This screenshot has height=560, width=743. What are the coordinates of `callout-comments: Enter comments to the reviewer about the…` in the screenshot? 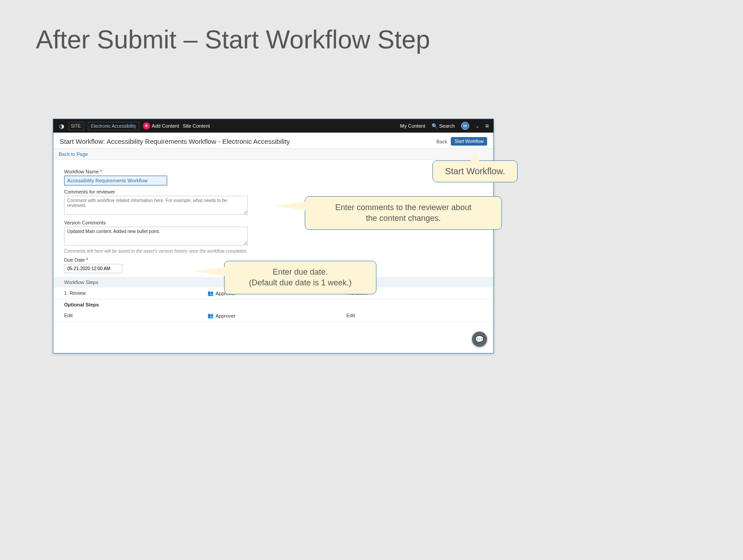 It's located at (403, 213).